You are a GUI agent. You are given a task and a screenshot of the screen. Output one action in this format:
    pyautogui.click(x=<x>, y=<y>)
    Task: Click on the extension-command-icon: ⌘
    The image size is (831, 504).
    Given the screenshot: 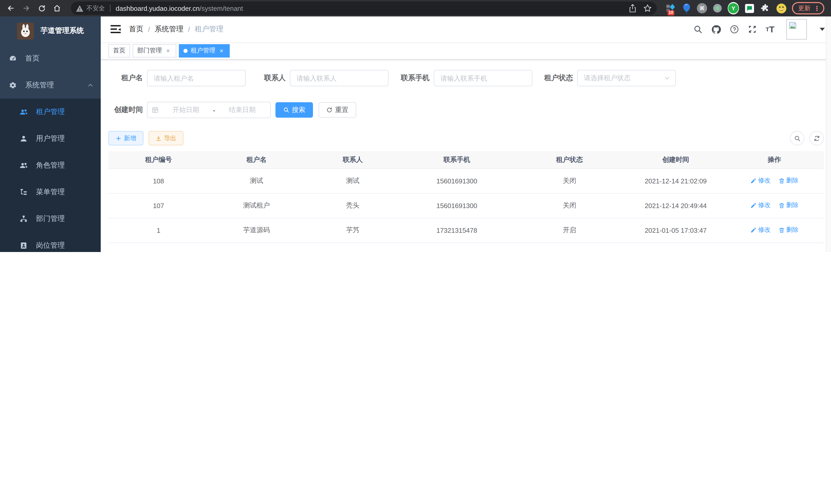 What is the action you would take?
    pyautogui.click(x=702, y=8)
    